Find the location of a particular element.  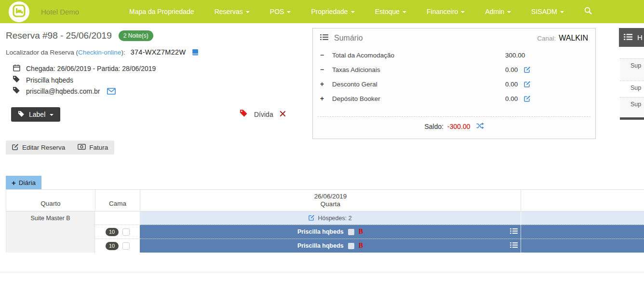

locator-code: 374-WXZ7M22W is located at coordinates (158, 52).